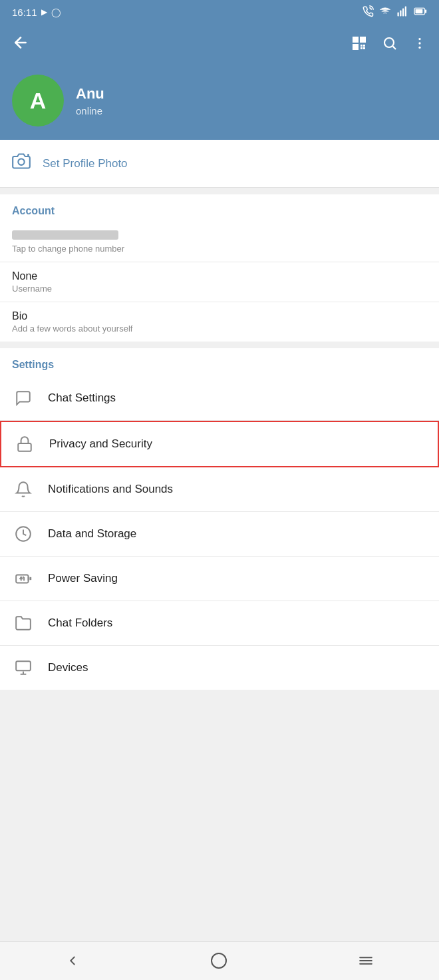 This screenshot has height=980, width=439. I want to click on account-section-header: Account, so click(220, 208).